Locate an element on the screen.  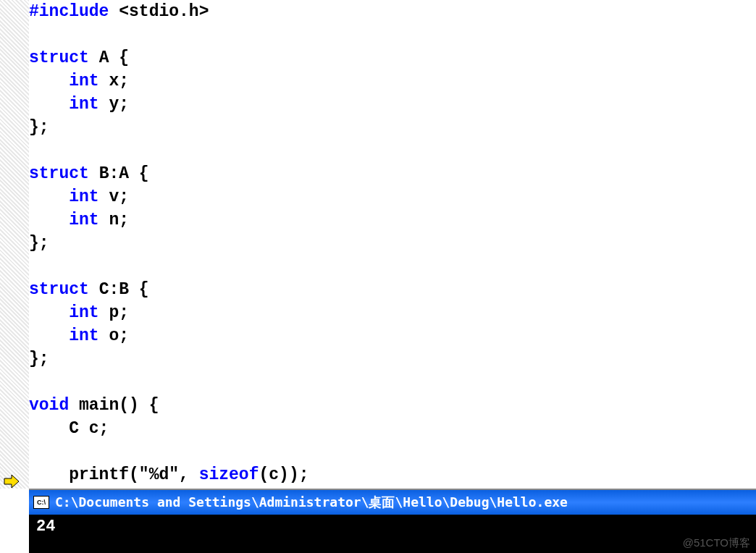
code-token: A { is located at coordinates (109, 58).